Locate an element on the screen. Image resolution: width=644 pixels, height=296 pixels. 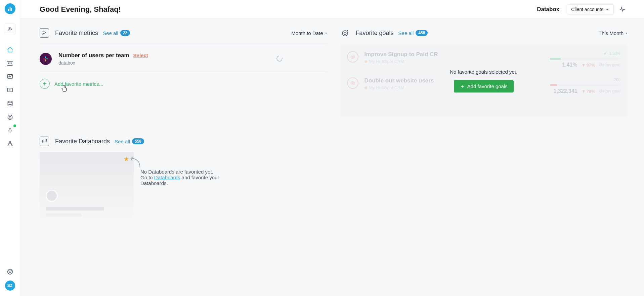
svg-text: 123 is located at coordinates (44, 32).